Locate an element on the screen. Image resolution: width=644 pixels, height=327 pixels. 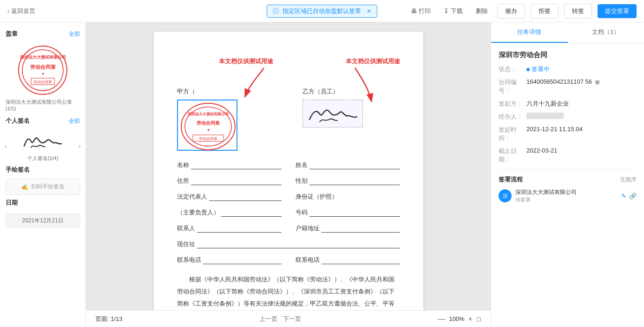
annotation-1: 本文档仅供测试用途 is located at coordinates (246, 78).